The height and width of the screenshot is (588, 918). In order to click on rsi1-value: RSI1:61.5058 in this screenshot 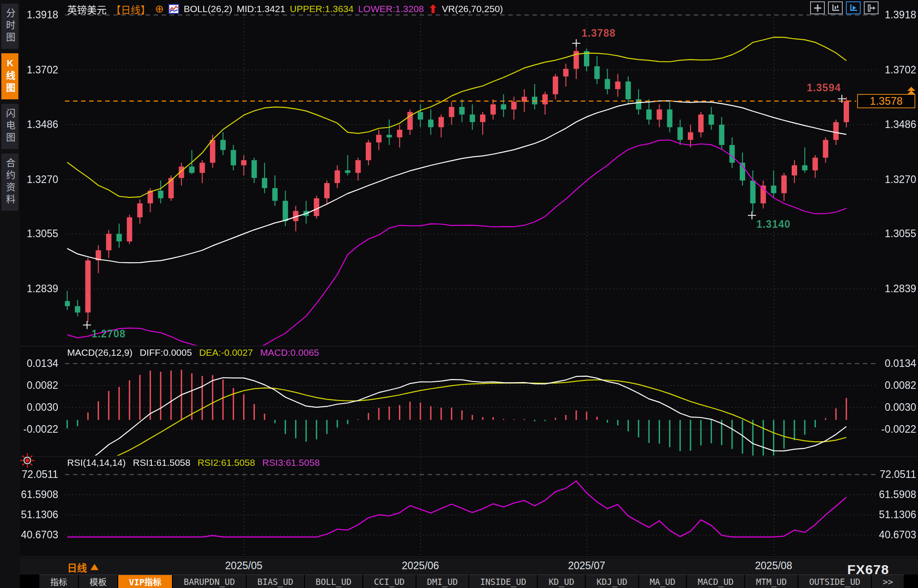, I will do `click(162, 463)`.